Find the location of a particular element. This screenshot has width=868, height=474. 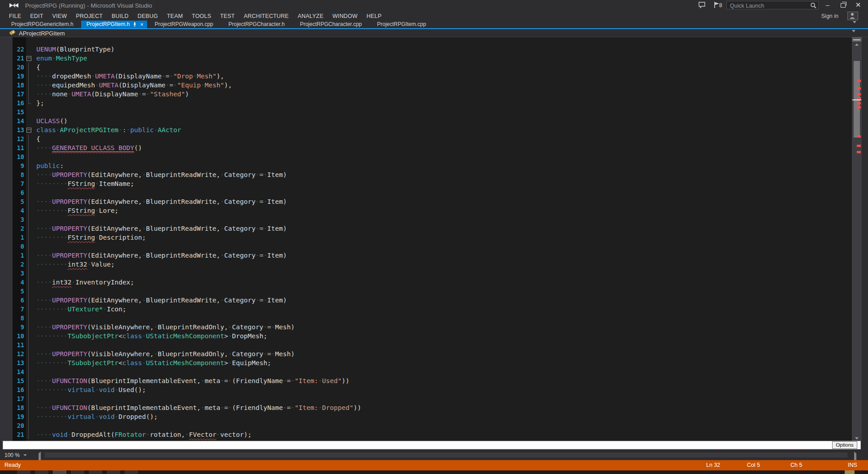

pin-icon is located at coordinates (135, 25).